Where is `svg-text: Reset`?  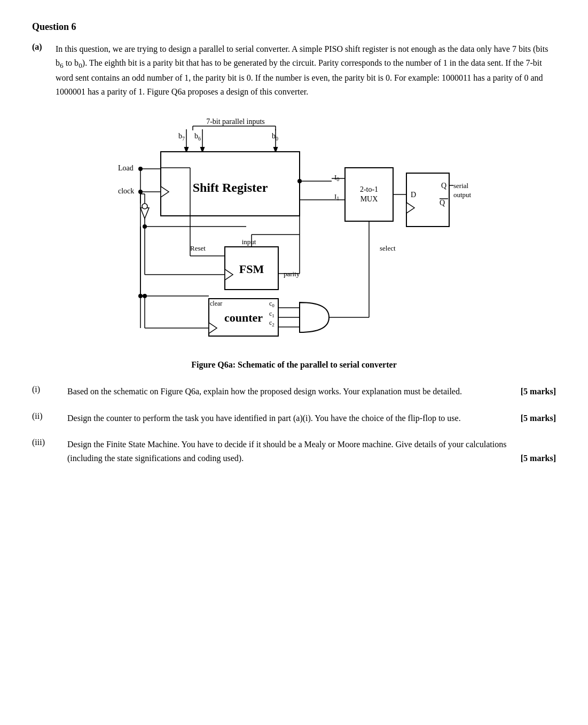 svg-text: Reset is located at coordinates (198, 248).